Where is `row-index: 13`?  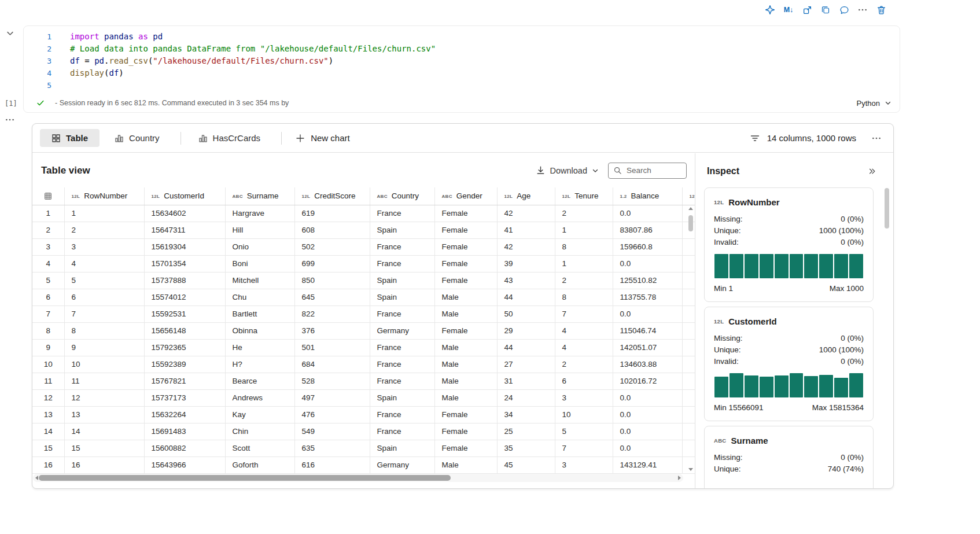
row-index: 13 is located at coordinates (49, 414).